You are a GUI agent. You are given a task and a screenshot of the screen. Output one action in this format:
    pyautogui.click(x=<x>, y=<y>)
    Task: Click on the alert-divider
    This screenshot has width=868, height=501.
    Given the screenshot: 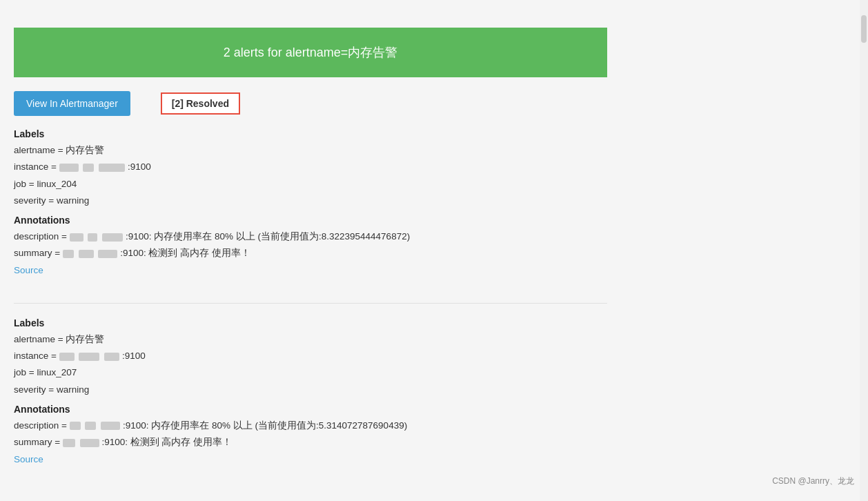 What is the action you would take?
    pyautogui.click(x=310, y=304)
    